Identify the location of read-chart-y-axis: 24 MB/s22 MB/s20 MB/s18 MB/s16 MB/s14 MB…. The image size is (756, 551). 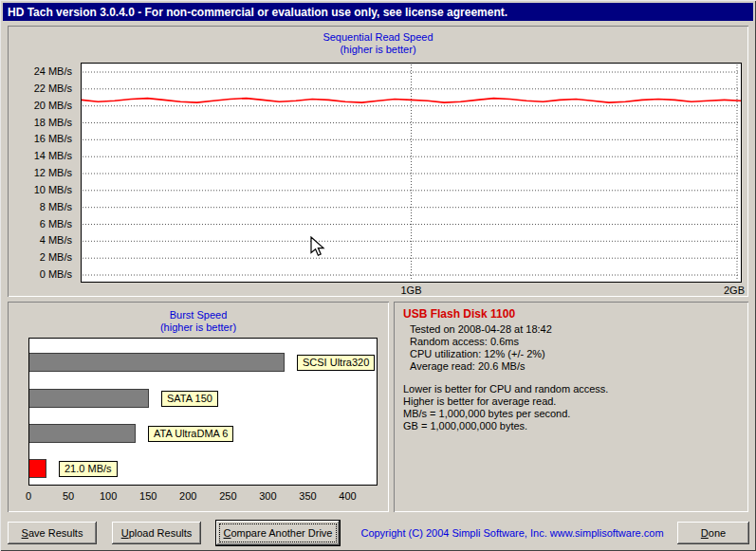
(42, 173).